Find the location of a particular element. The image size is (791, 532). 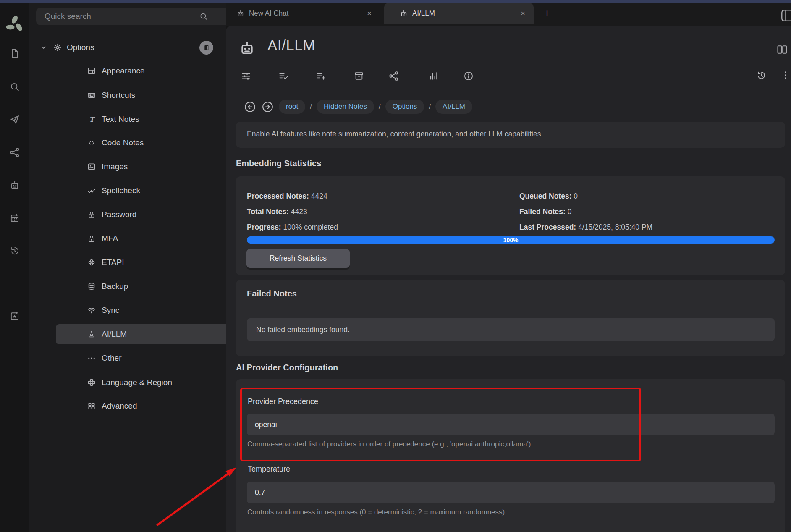

sidebar-item-label: Spellcheck is located at coordinates (121, 191).